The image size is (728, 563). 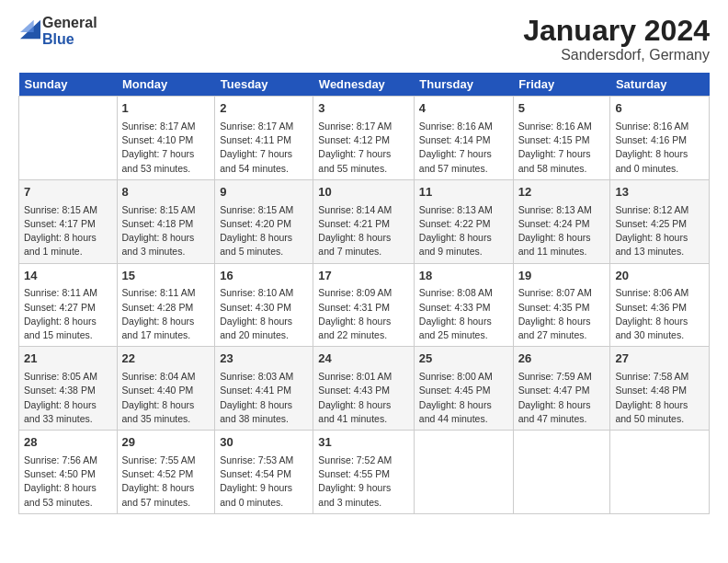 I want to click on day-number: 18, so click(x=463, y=276).